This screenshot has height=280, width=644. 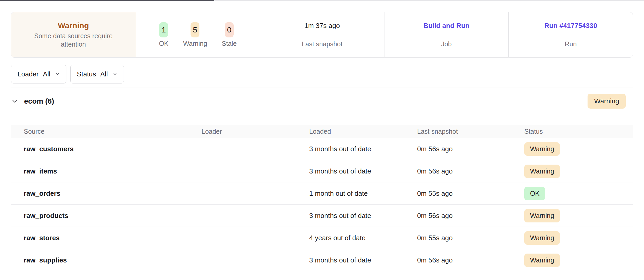 What do you see at coordinates (113, 131) in the screenshot?
I see `column-header-source: Source` at bounding box center [113, 131].